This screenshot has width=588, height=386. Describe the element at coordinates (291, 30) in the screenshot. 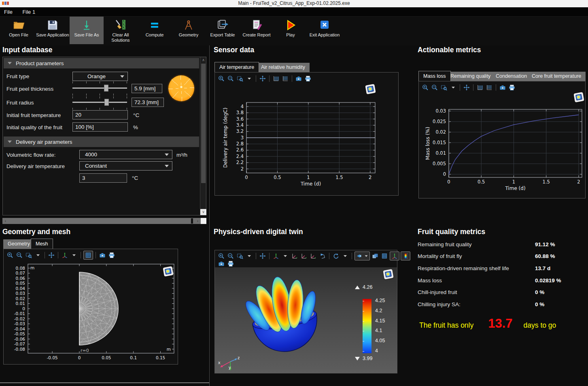

I see `play-button: Play` at that location.